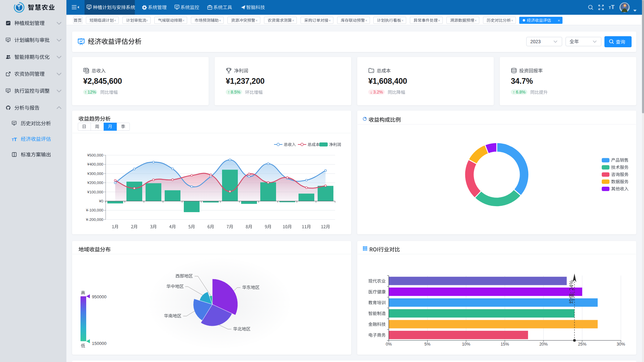  I want to click on svg-text: 20%, so click(543, 344).